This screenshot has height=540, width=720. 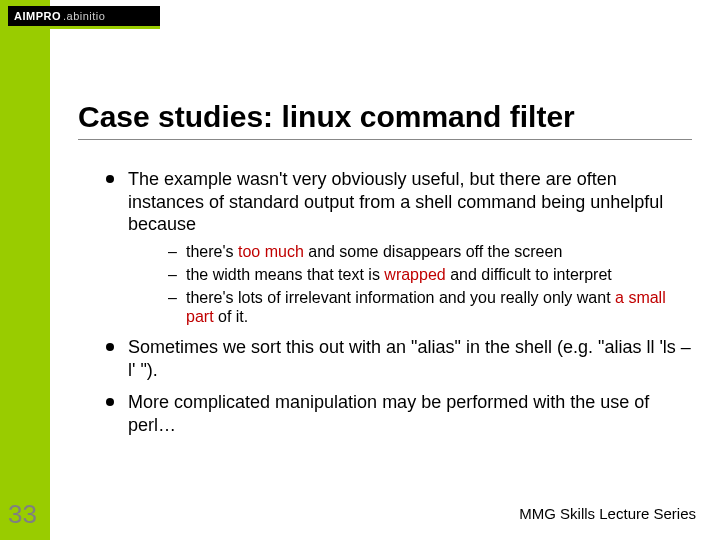 I want to click on sub-pre: there's lots of irrelevant information a…, so click(x=400, y=298).